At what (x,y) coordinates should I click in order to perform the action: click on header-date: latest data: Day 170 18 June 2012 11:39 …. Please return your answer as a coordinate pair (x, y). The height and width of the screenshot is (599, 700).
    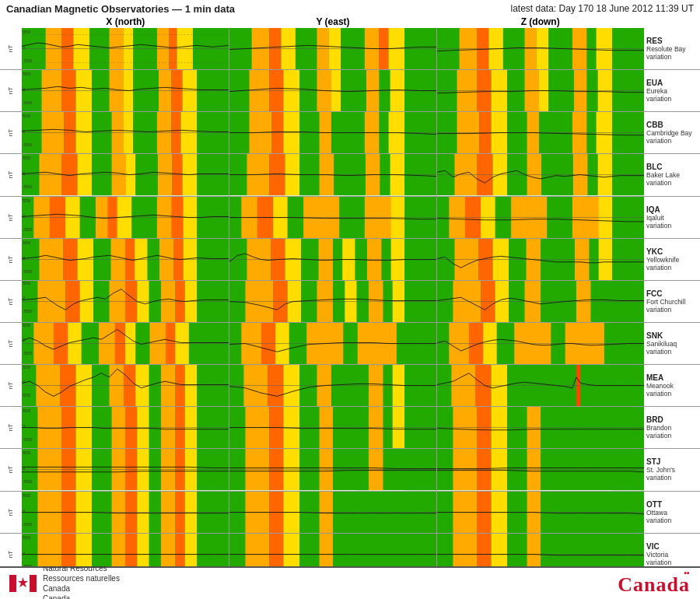
    Looking at the image, I should click on (603, 9).